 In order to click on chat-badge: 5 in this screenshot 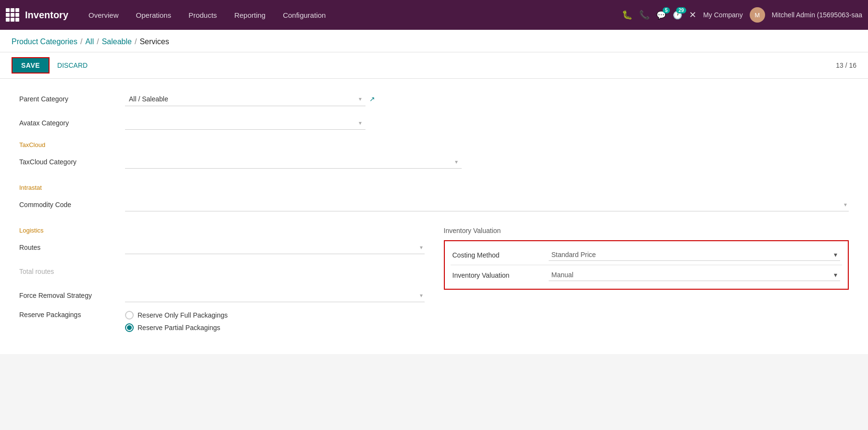, I will do `click(667, 11)`.